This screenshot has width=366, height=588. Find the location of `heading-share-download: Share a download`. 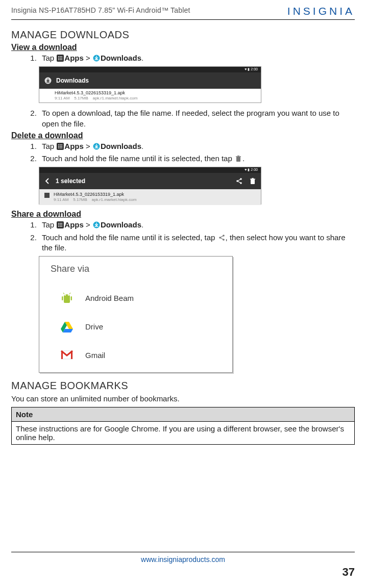

heading-share-download: Share a download is located at coordinates (183, 214).